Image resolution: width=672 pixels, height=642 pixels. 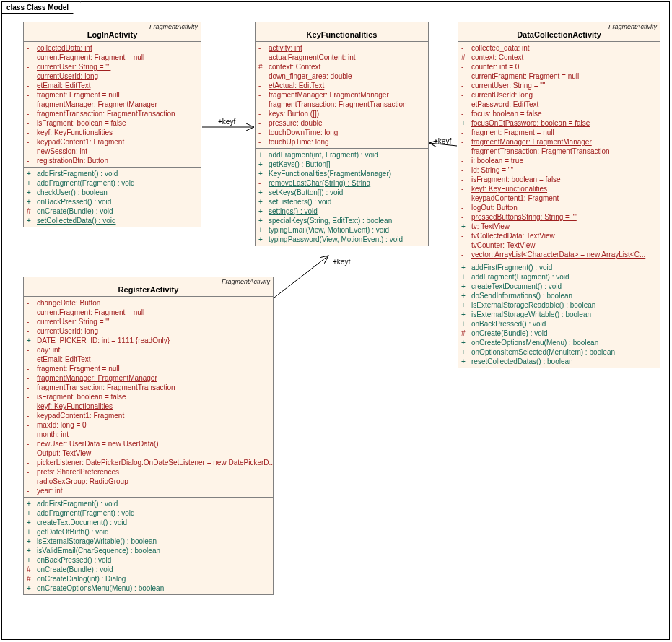 What do you see at coordinates (113, 124) in the screenshot?
I see `class-login: FragmentActivity LogInActivity -collecte…` at bounding box center [113, 124].